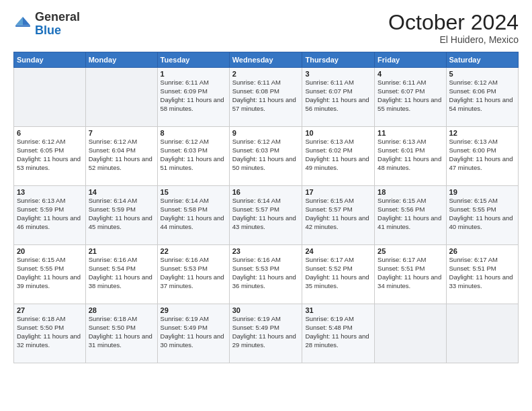  I want to click on day-cell: 22Sunrise: 6:16 AMSunset: 5:53 PMDayligh…, so click(193, 275).